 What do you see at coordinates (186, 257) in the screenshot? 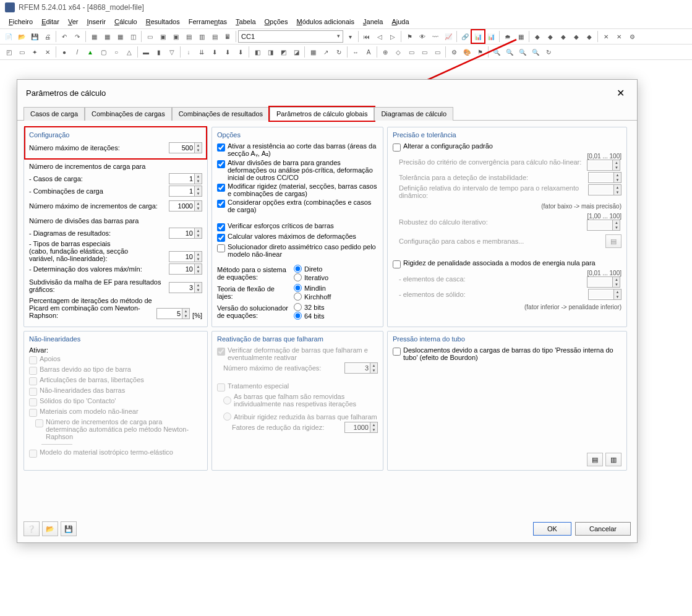
I see `tipos-spin: ▲▼` at bounding box center [186, 257].